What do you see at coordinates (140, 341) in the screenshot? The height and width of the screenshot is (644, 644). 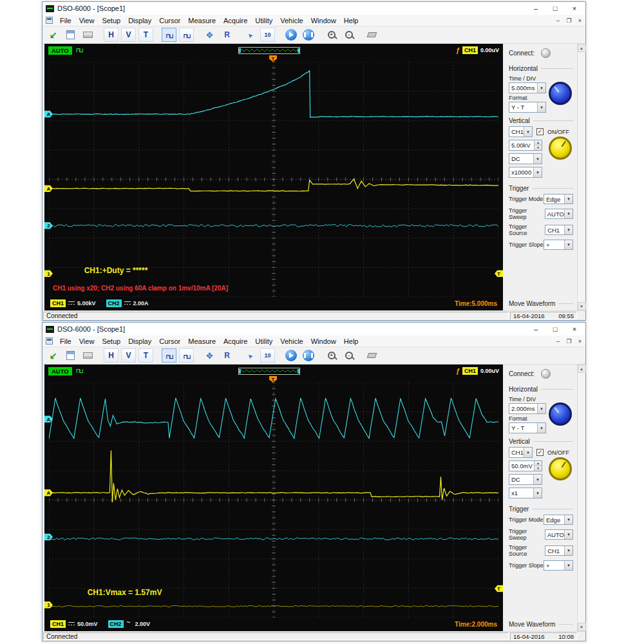 I see `menu-display: Display` at bounding box center [140, 341].